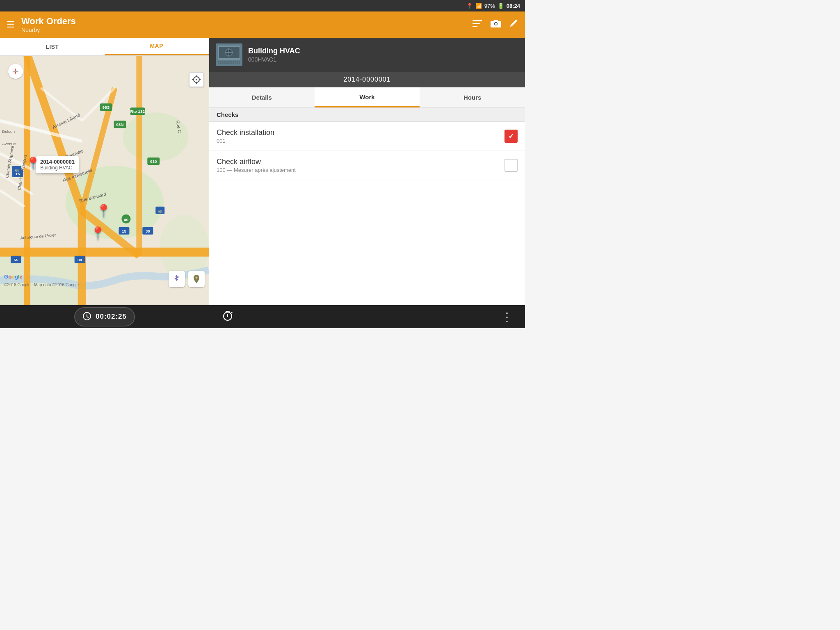 The image size is (840, 630). Describe the element at coordinates (8, 131) in the screenshot. I see `svg-text: Delson` at that location.